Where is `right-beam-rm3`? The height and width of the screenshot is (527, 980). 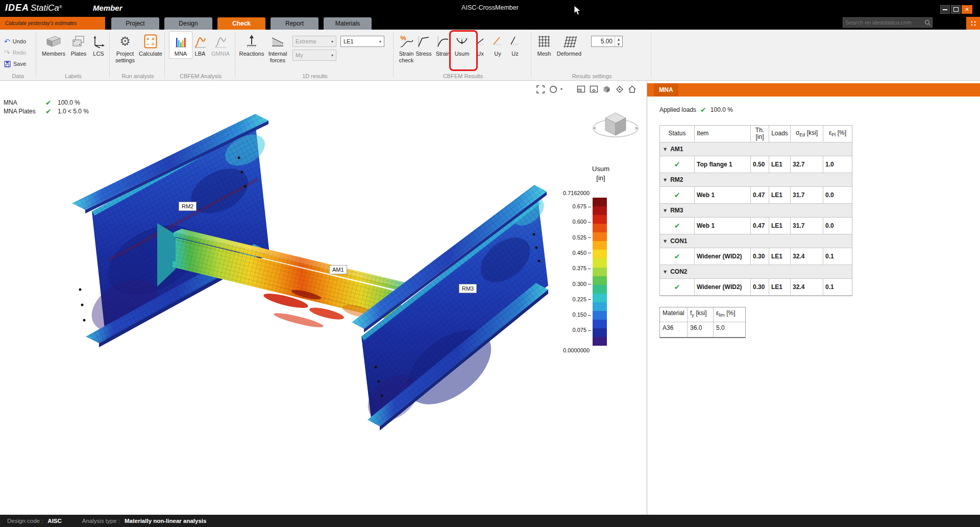
right-beam-rm3 is located at coordinates (450, 307).